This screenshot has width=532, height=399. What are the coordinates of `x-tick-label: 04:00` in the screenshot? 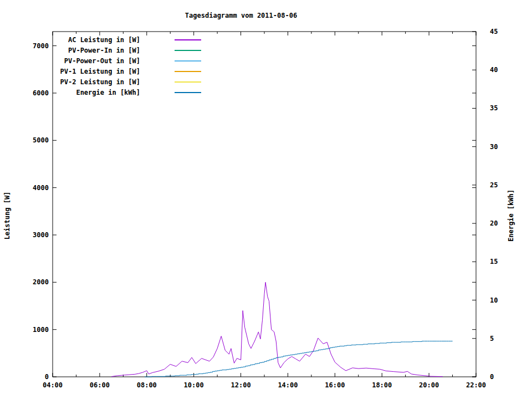 It's located at (53, 385).